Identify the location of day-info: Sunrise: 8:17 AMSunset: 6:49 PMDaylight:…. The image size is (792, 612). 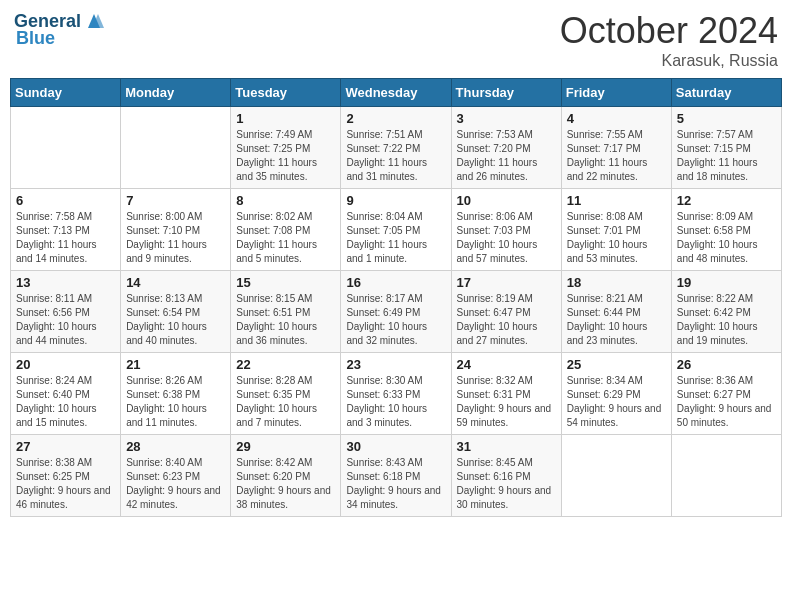
(386, 320).